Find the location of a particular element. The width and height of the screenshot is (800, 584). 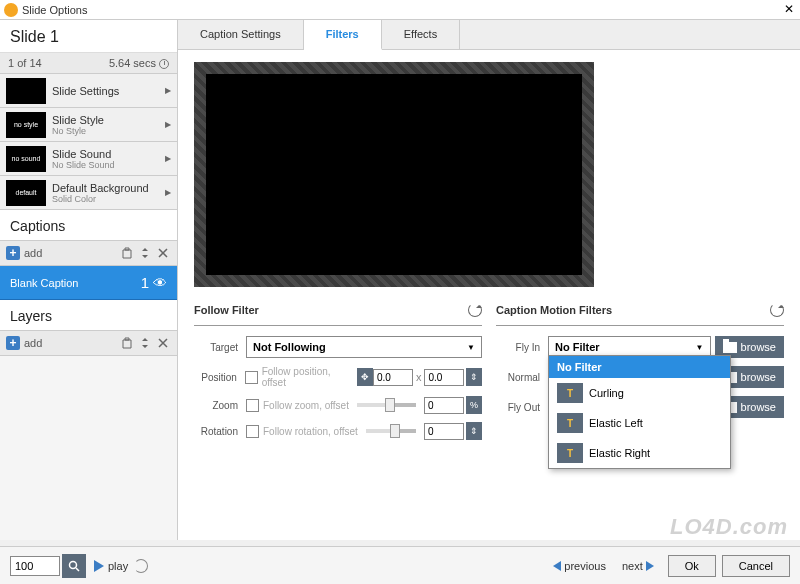

captions-addbar: + add is located at coordinates (88, 254).